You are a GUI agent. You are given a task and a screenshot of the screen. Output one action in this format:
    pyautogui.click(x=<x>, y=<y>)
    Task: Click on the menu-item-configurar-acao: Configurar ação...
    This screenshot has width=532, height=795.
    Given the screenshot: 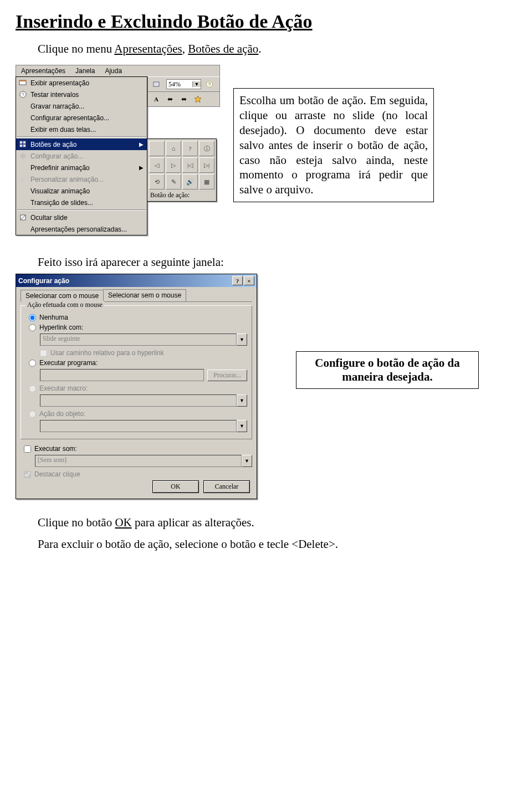 What is the action you would take?
    pyautogui.click(x=81, y=156)
    